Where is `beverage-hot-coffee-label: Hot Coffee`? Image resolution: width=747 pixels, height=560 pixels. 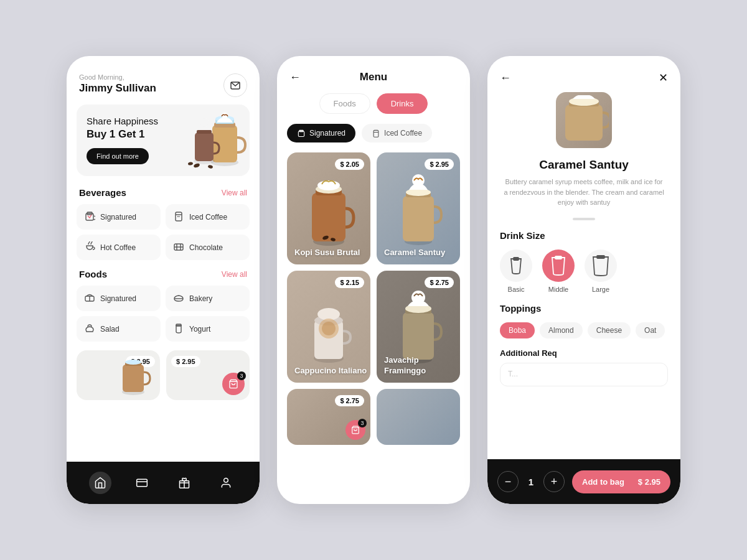
beverage-hot-coffee-label: Hot Coffee is located at coordinates (118, 248).